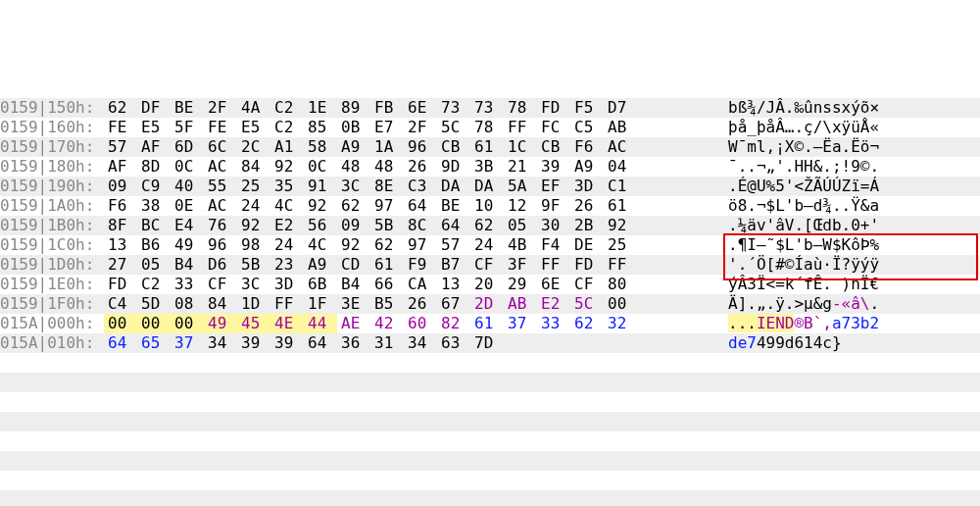 The width and height of the screenshot is (980, 506). What do you see at coordinates (490, 324) in the screenshot?
I see `hex-row: 015A|000h:00000049454E44AE42608261373362…` at bounding box center [490, 324].